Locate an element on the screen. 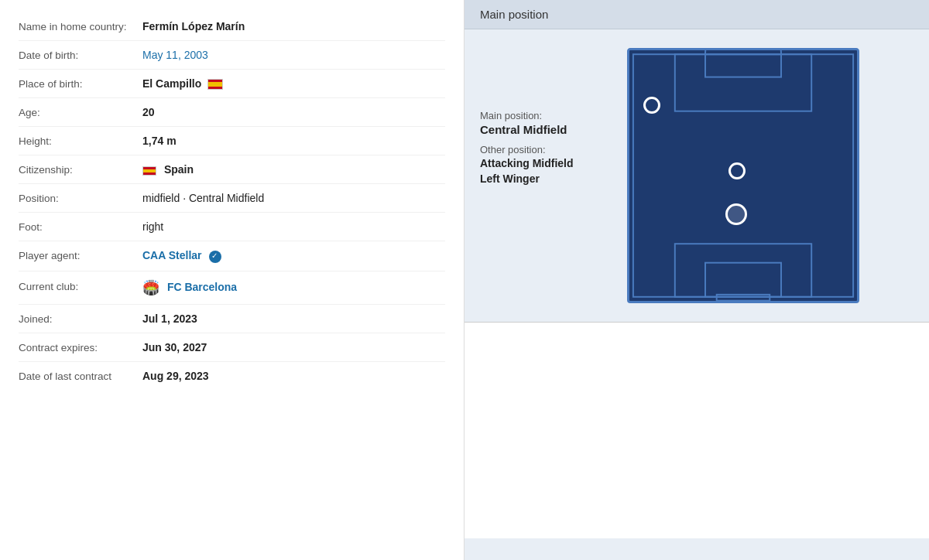  main-position-header: Main position is located at coordinates (697, 15).